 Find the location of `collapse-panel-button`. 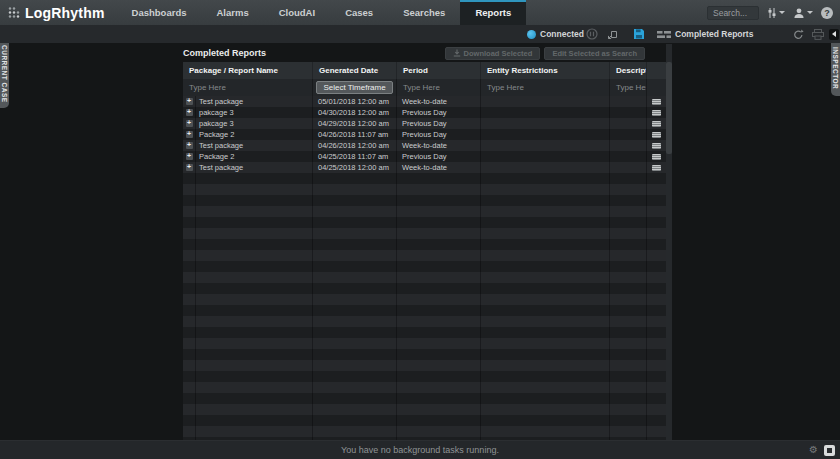

collapse-panel-button is located at coordinates (834, 34).